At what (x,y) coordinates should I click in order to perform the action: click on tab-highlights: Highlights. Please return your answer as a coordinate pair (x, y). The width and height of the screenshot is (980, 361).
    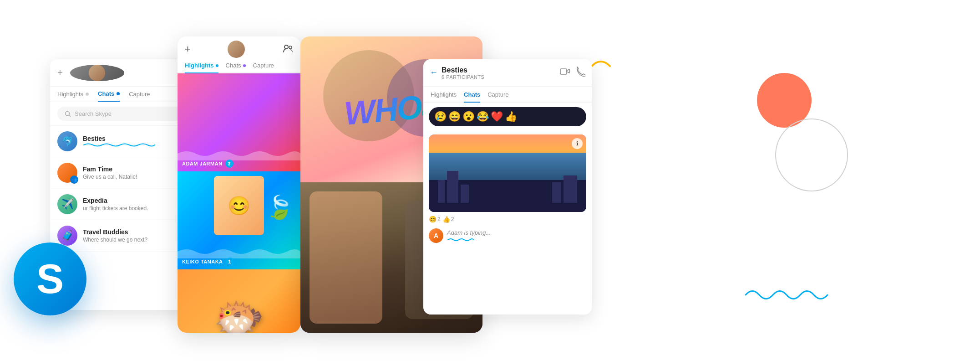
    Looking at the image, I should click on (73, 96).